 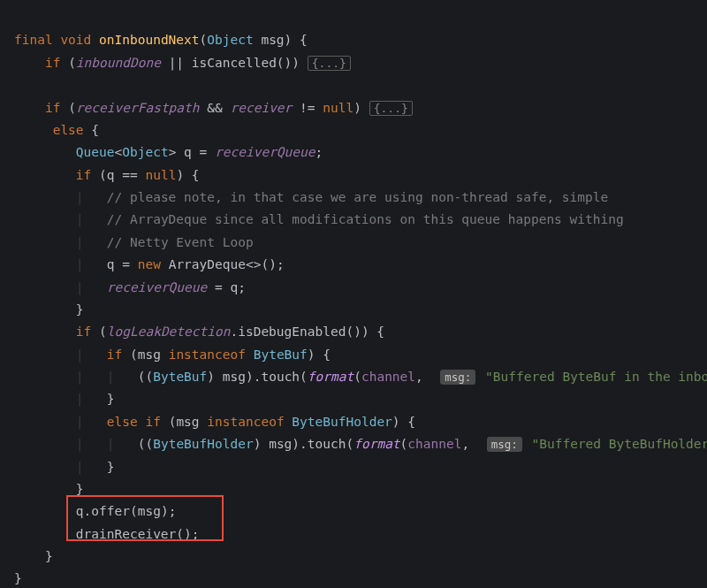 I want to click on line-21: q.offer(msg);, so click(x=95, y=511).